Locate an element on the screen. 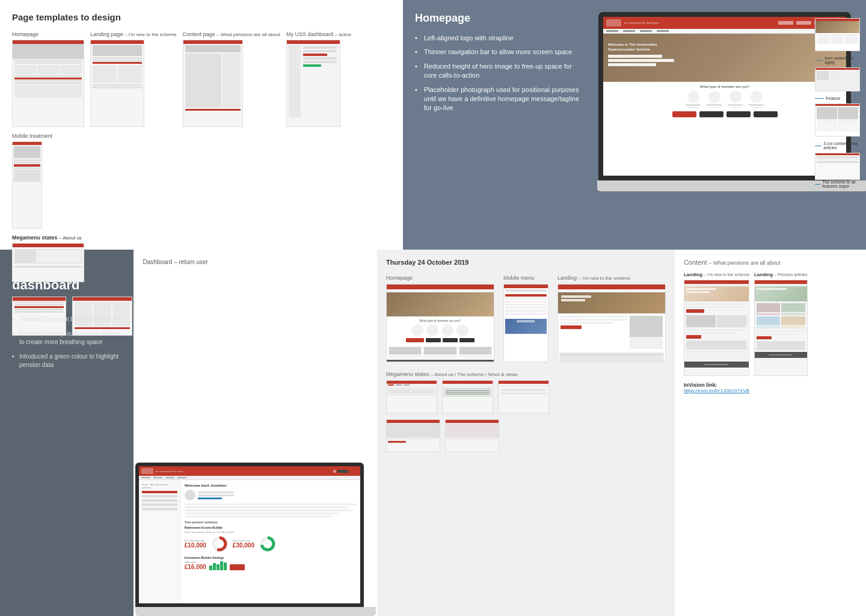  thumb-landing-img is located at coordinates (612, 323).